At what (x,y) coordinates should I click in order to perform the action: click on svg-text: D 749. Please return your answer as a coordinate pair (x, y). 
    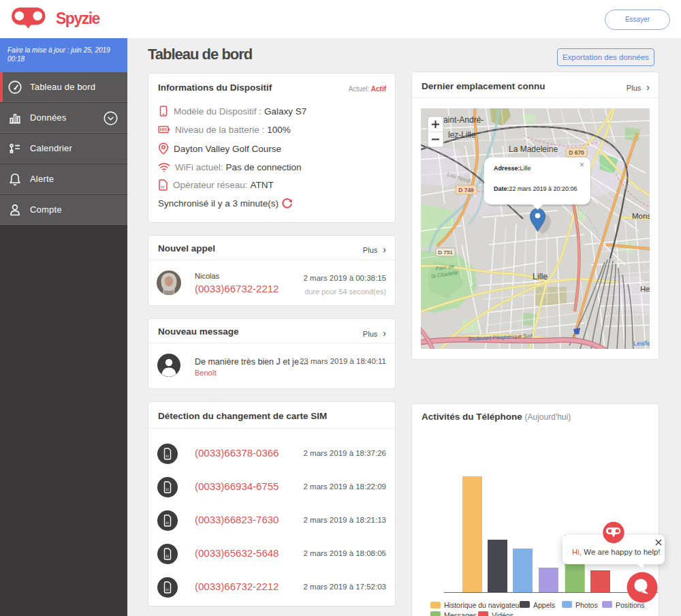
    Looking at the image, I should click on (466, 190).